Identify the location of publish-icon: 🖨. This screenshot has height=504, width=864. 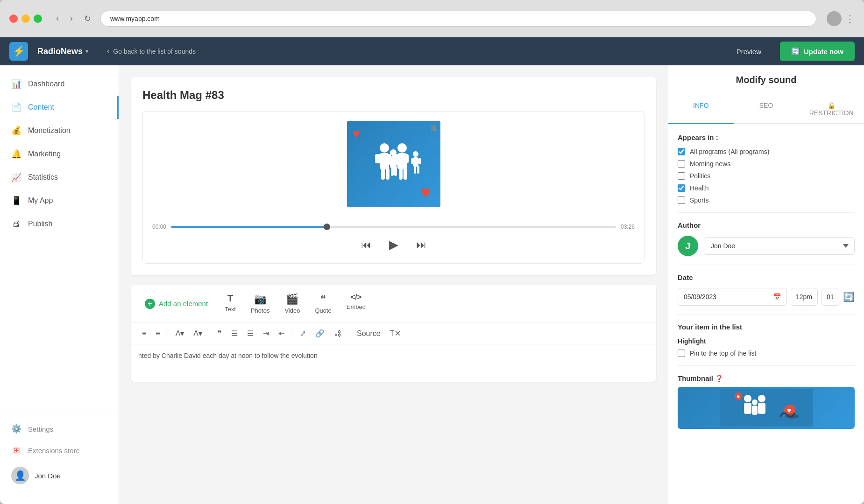
(16, 224).